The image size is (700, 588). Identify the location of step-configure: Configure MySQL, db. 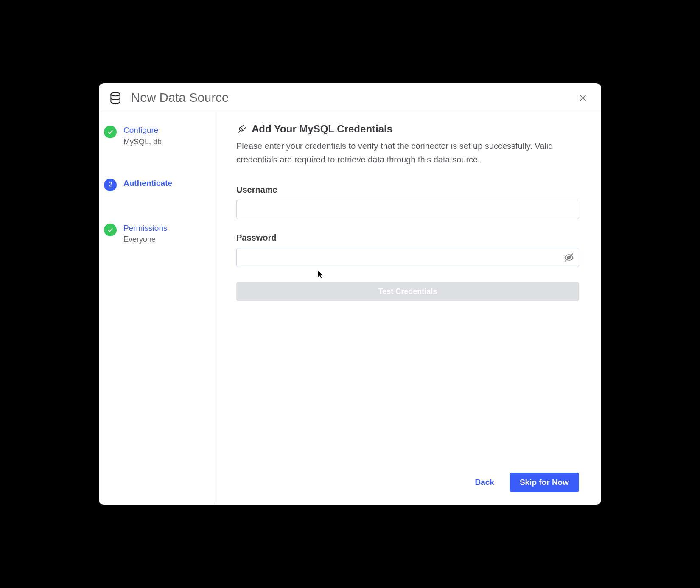
(156, 135).